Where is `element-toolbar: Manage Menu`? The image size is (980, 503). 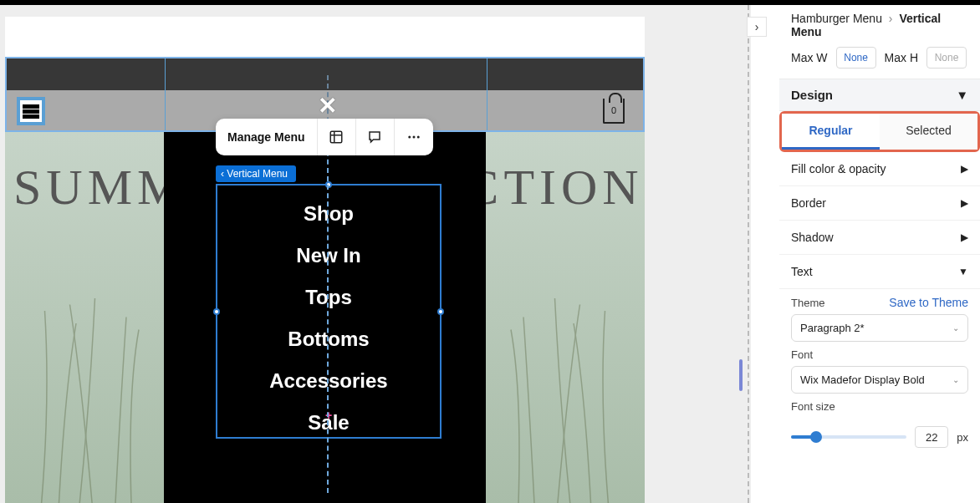
element-toolbar: Manage Menu is located at coordinates (324, 137).